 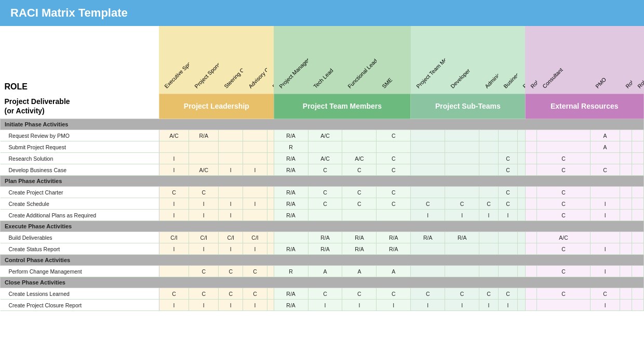 What do you see at coordinates (322, 227) in the screenshot?
I see `section-header-row: Execute Phase Activities` at bounding box center [322, 227].